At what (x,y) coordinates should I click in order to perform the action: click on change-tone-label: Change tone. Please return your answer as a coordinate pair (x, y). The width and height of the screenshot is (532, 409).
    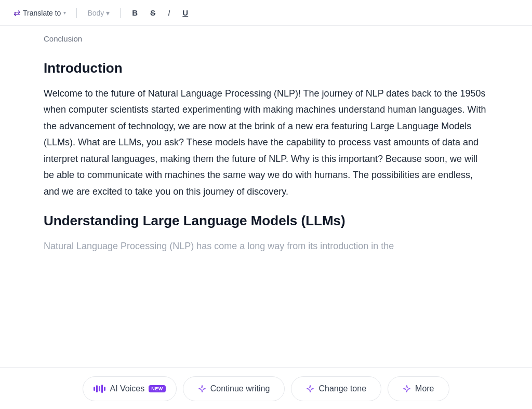
    Looking at the image, I should click on (342, 389).